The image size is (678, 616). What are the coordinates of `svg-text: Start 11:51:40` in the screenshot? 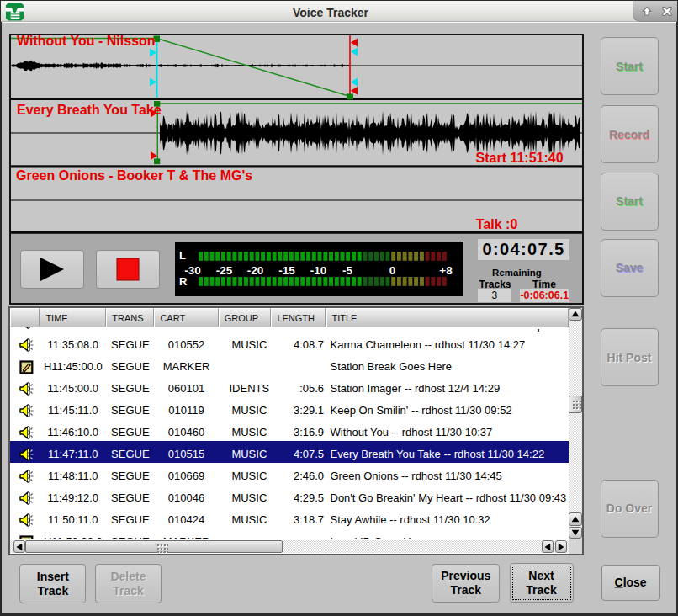 It's located at (520, 158).